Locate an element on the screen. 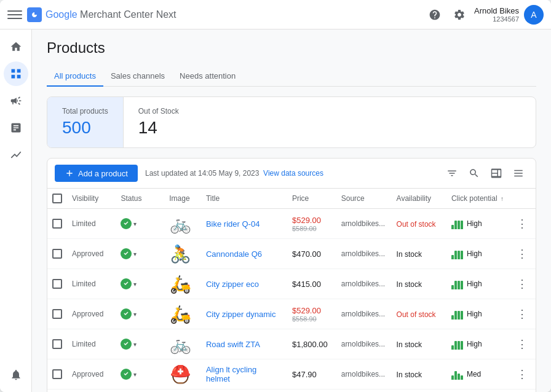  row-image-6: ⛑️ is located at coordinates (183, 375).